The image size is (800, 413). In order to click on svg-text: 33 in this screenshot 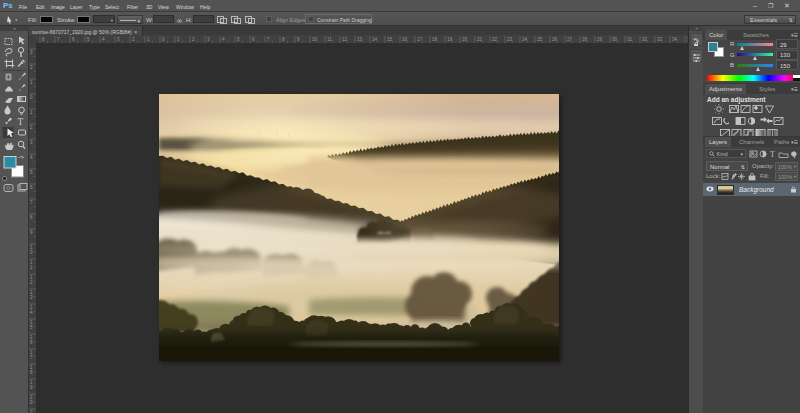, I will do `click(660, 40)`.